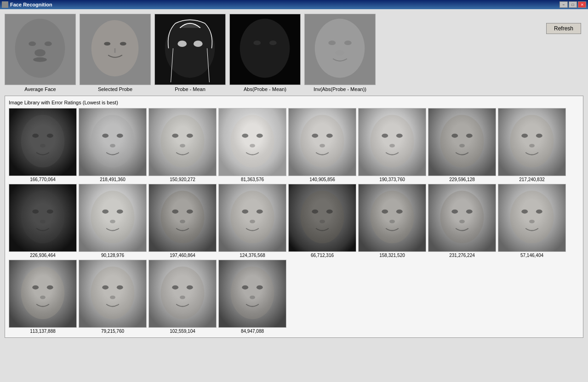  What do you see at coordinates (322, 256) in the screenshot?
I see `library-score-13: 66,712,316` at bounding box center [322, 256].